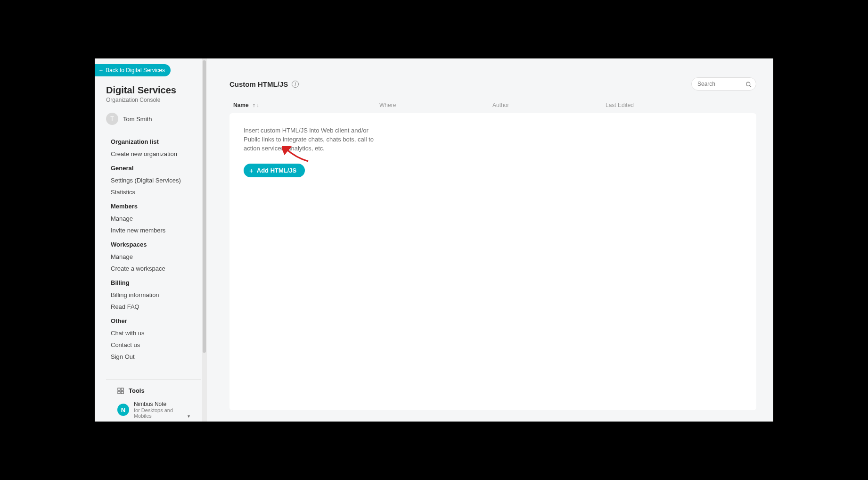  I want to click on nav-group-org: Organization list Create new organizatio…, so click(149, 147).